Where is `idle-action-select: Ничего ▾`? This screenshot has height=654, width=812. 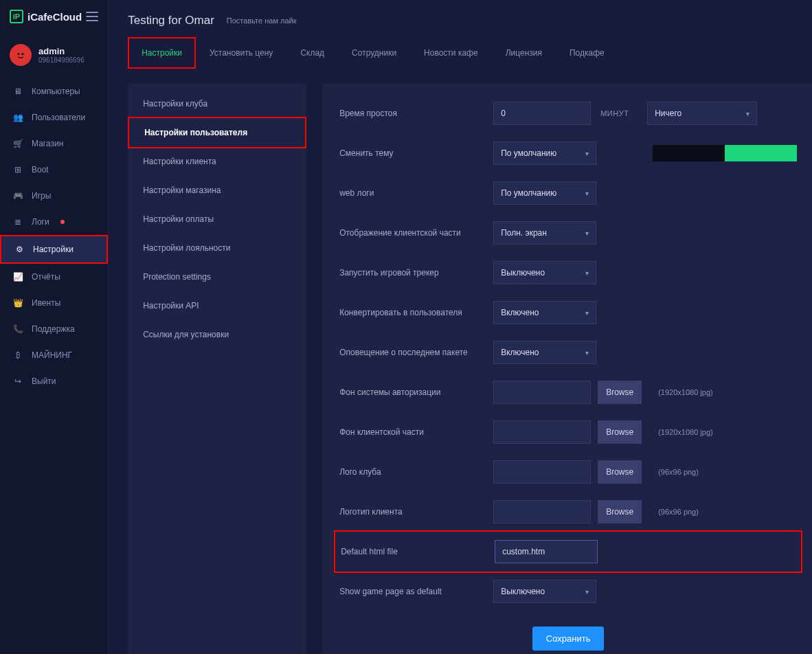 idle-action-select: Ничего ▾ is located at coordinates (702, 113).